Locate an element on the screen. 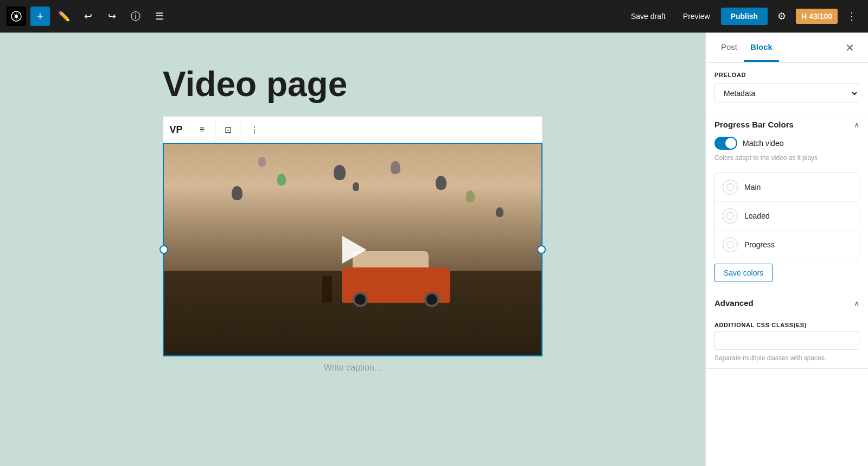 The width and height of the screenshot is (868, 466). css-class-input is located at coordinates (787, 341).